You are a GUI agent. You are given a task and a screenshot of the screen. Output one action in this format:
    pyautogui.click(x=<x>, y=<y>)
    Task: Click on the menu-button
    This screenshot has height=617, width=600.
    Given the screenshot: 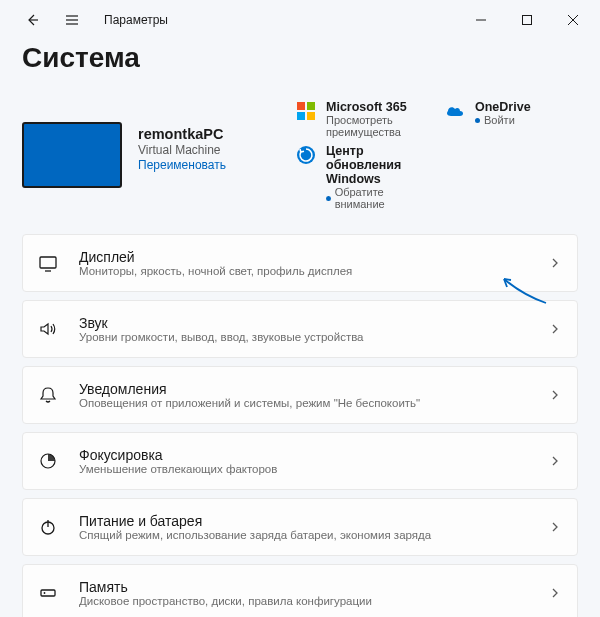 What is the action you would take?
    pyautogui.click(x=72, y=20)
    